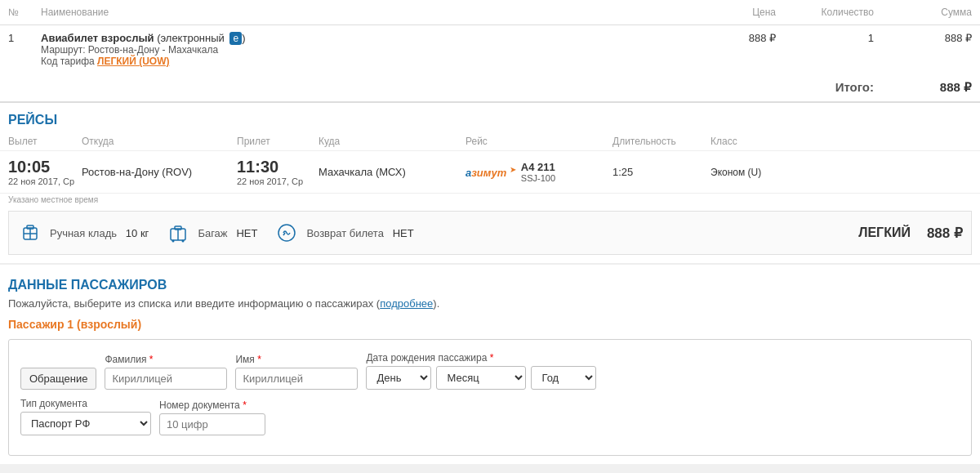 The width and height of the screenshot is (980, 473). I want to click on depart-time: 10:05, so click(45, 167).